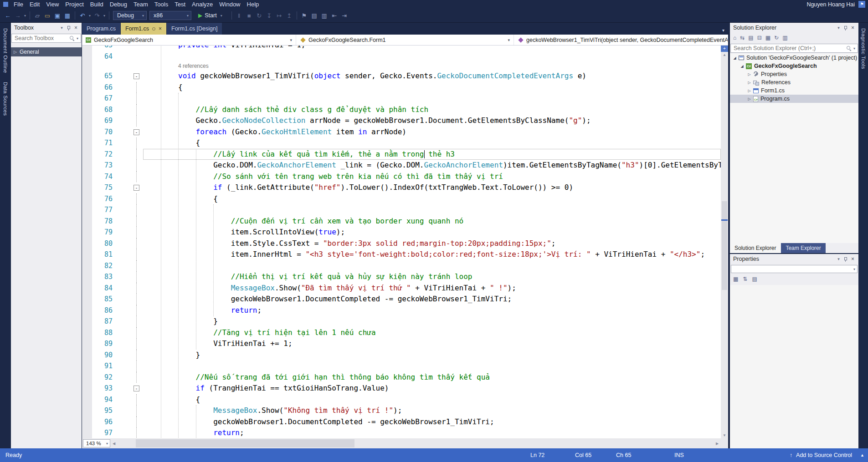  I want to click on tab-form1-cs: Form1.cs×, so click(144, 29).